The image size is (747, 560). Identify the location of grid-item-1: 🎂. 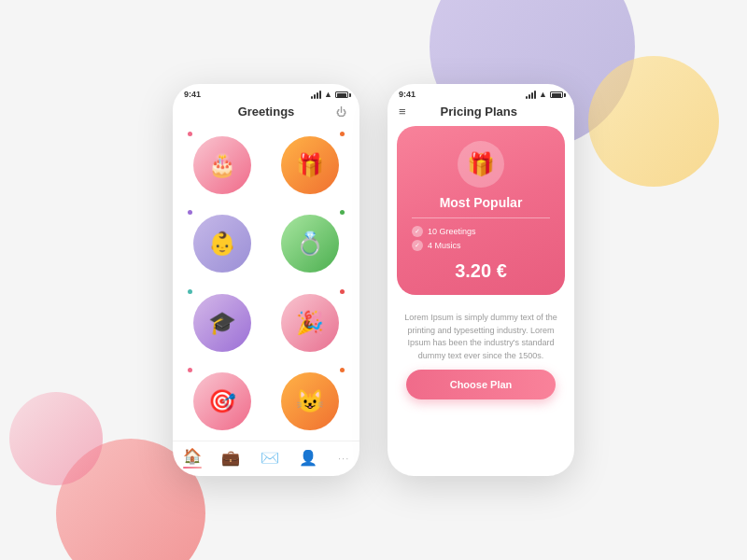
(222, 165).